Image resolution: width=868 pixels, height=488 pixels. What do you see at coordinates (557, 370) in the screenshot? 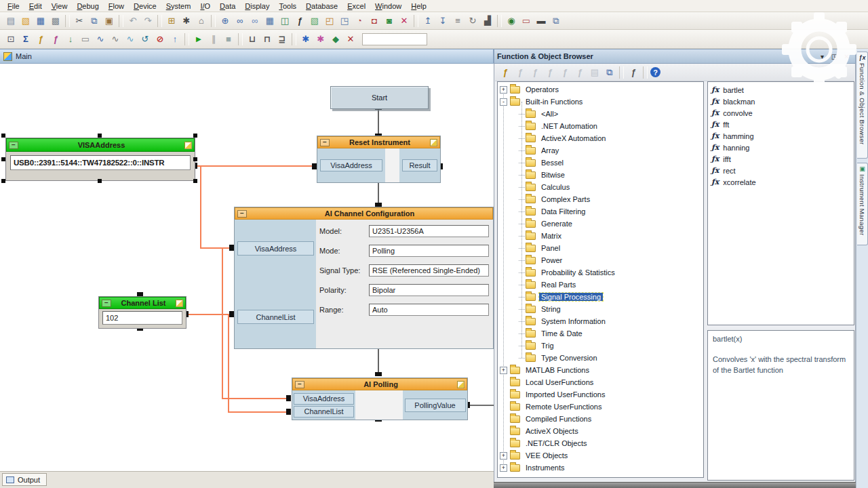
I see `tree-item-label: MATLAB Functions` at bounding box center [557, 370].